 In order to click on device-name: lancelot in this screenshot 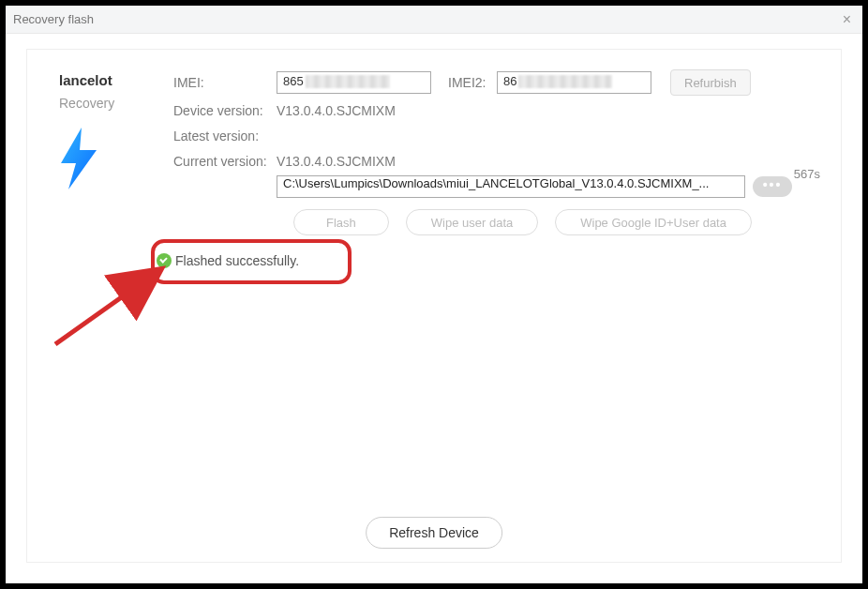, I will do `click(106, 81)`.